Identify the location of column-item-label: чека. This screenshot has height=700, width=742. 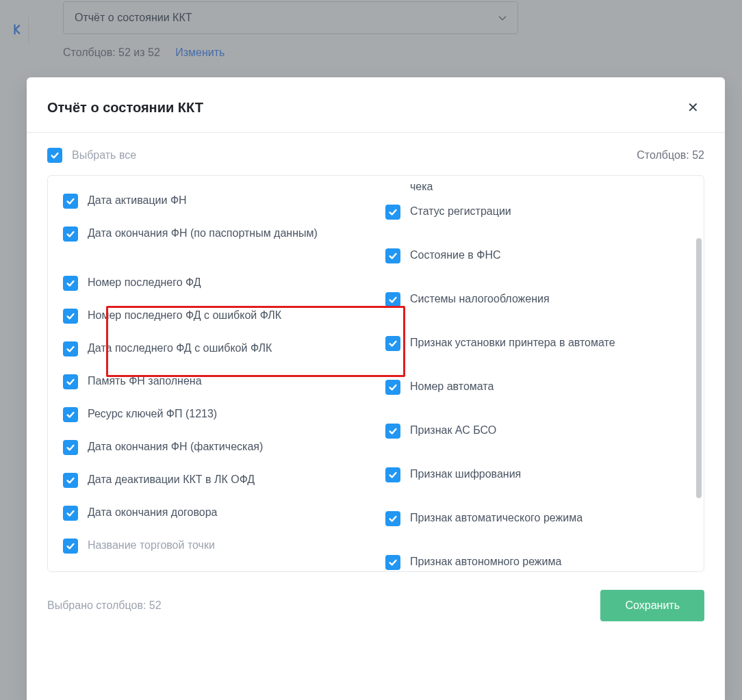
(422, 187).